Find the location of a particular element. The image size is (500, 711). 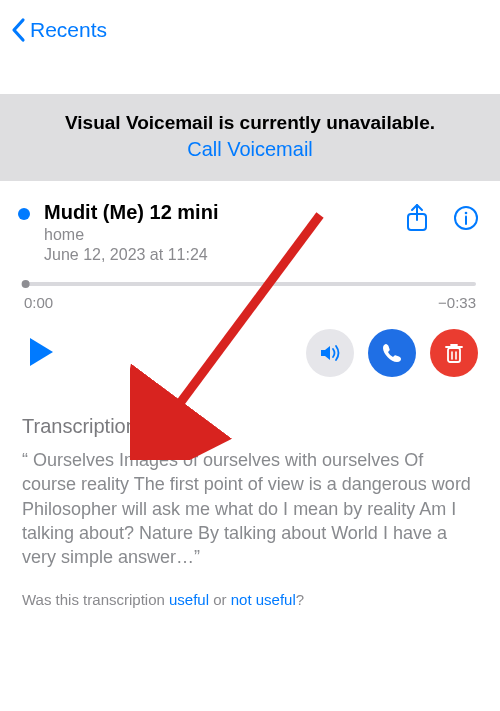

voicemail-meta: Mudit (Me) 12 mini home June 12, 2023 at… is located at coordinates (223, 232).